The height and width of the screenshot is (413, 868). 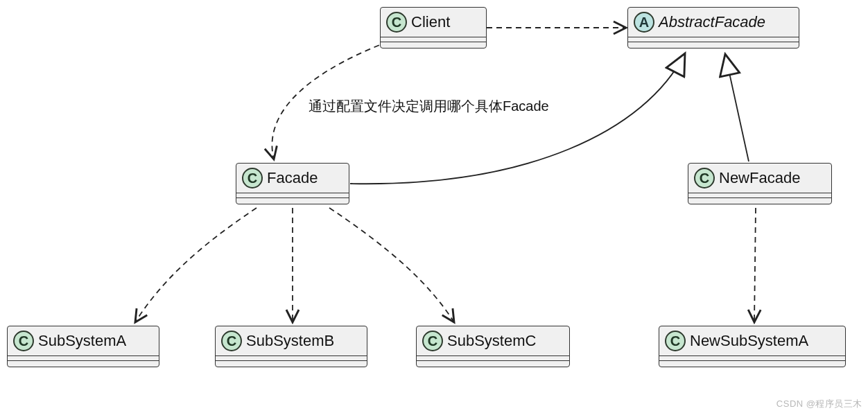 I want to click on node-subsystem-c: C SubSystemC, so click(x=493, y=346).